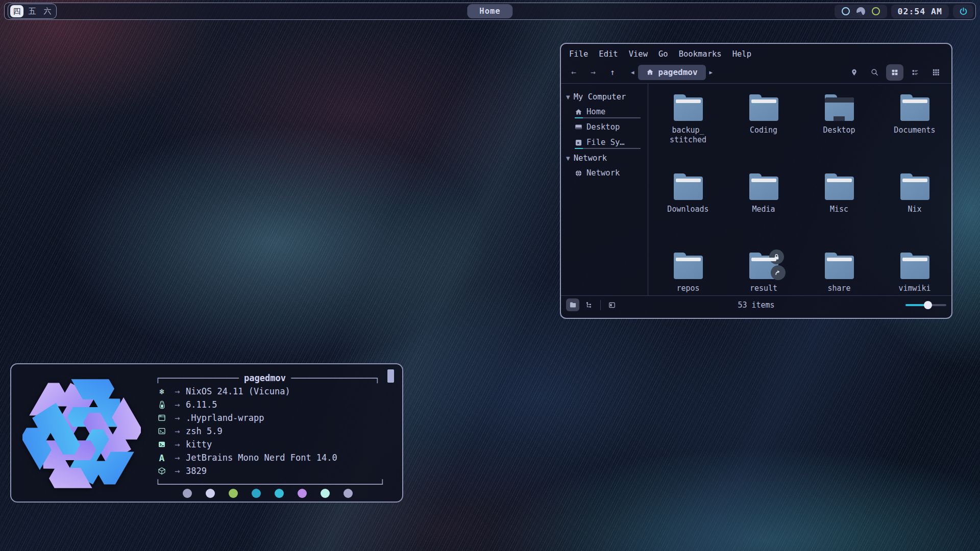 This screenshot has width=980, height=551. What do you see at coordinates (839, 195) in the screenshot?
I see `file-item-misc: Misc` at bounding box center [839, 195].